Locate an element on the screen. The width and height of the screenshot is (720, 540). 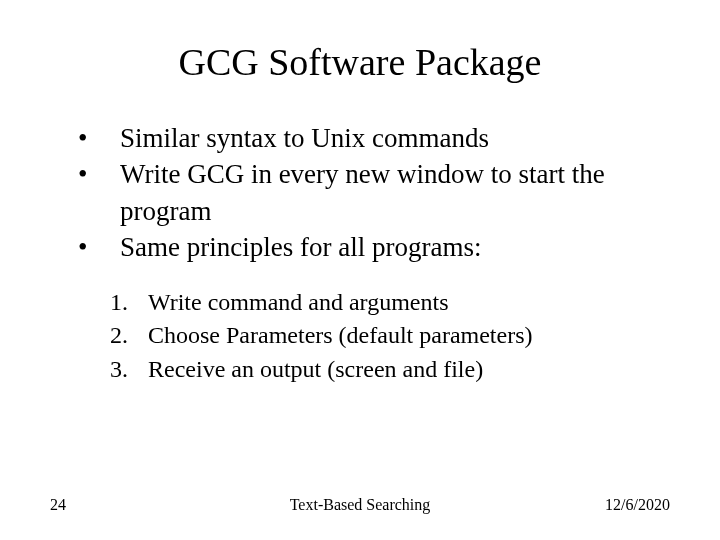
bullet-text: Write GCG in every new window to start t… is located at coordinates (395, 192).